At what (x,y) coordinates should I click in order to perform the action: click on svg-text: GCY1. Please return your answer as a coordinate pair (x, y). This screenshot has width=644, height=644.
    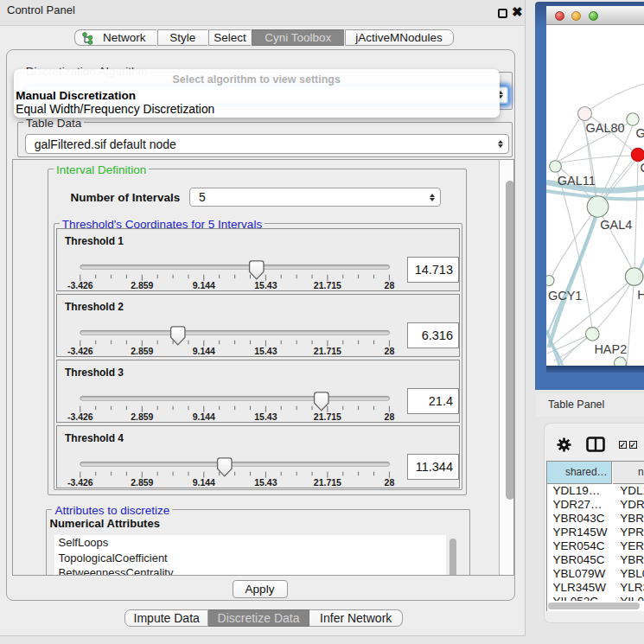
    Looking at the image, I should click on (564, 295).